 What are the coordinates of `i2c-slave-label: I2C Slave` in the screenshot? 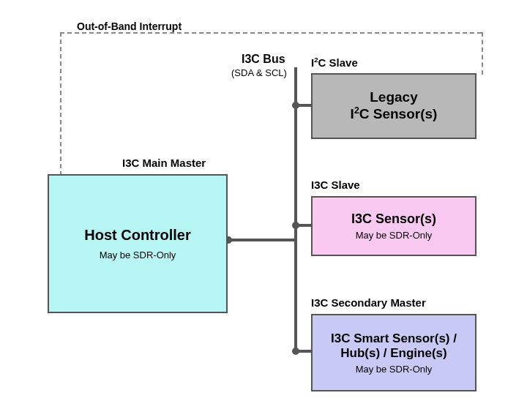 It's located at (334, 62).